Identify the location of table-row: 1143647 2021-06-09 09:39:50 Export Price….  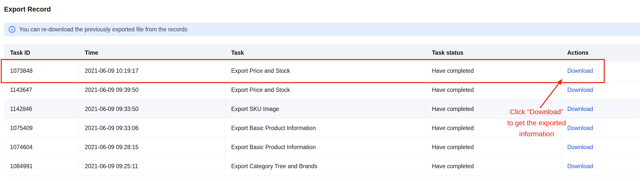
(322, 90).